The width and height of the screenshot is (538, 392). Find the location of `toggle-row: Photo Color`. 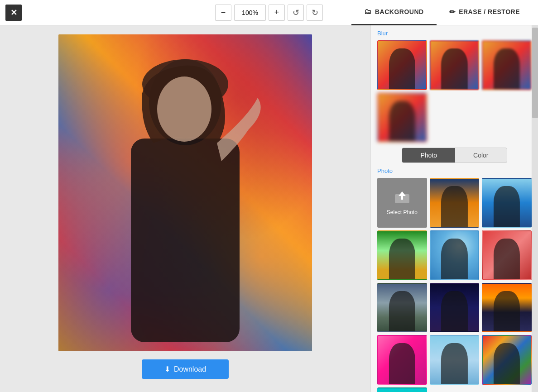

toggle-row: Photo Color is located at coordinates (455, 155).